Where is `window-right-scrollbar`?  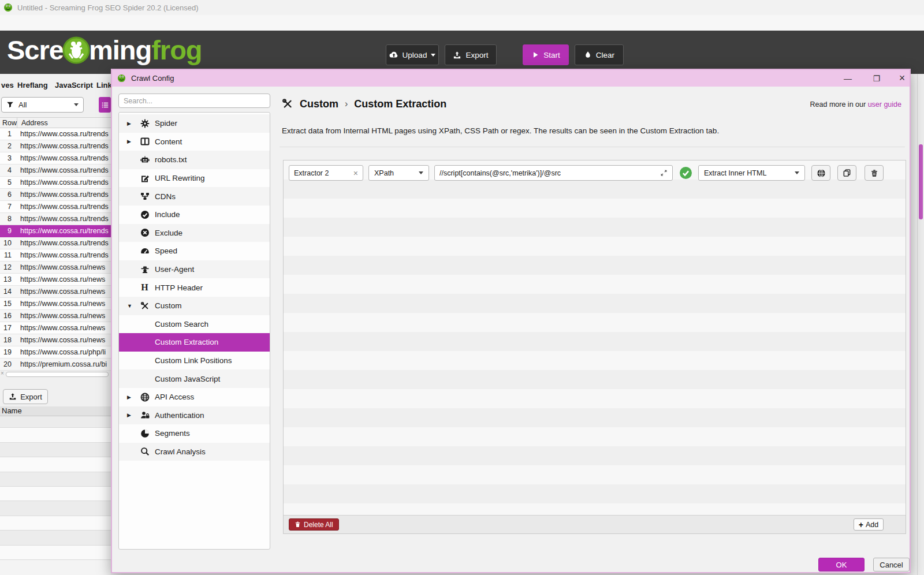
window-right-scrollbar is located at coordinates (921, 324).